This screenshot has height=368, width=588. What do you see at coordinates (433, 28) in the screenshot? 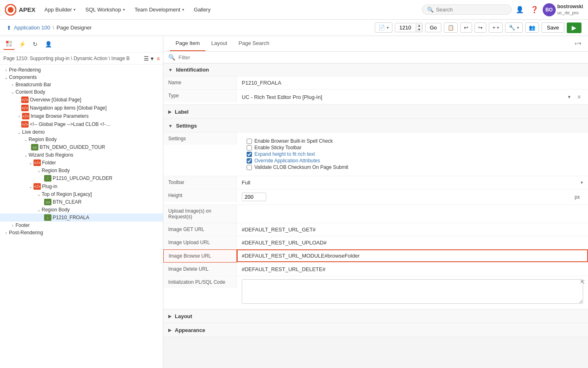
I see `go-button: Go` at bounding box center [433, 28].